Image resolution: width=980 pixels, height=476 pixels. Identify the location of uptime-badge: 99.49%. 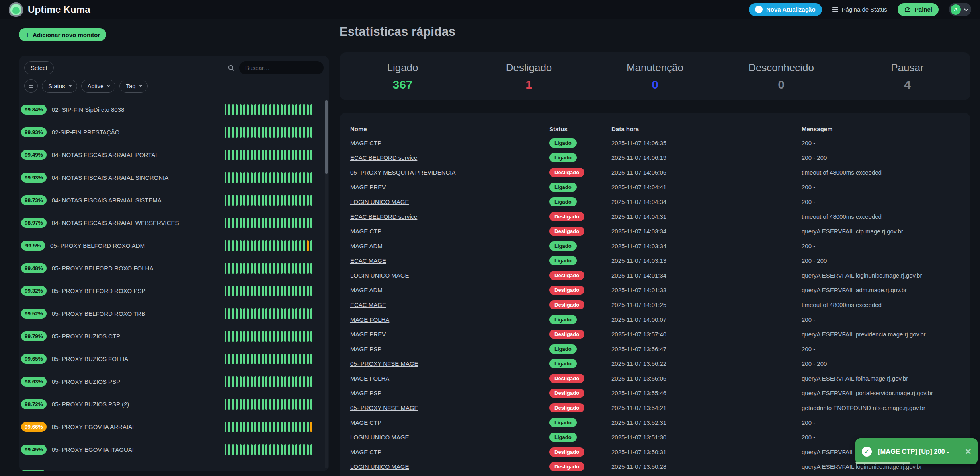
(34, 155).